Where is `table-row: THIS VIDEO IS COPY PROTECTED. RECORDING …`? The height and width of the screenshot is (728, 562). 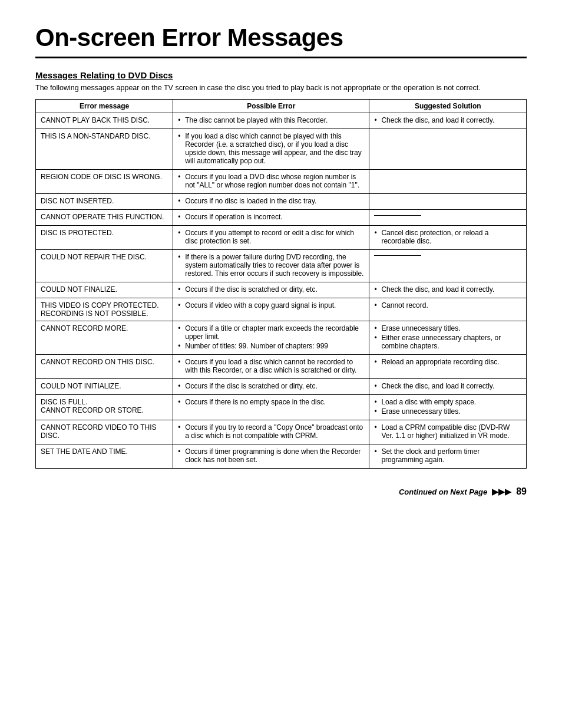
table-row: THIS VIDEO IS COPY PROTECTED. RECORDING … is located at coordinates (282, 310).